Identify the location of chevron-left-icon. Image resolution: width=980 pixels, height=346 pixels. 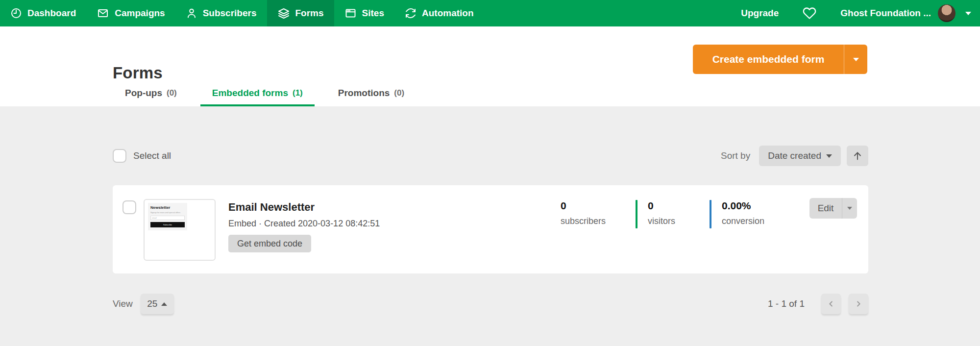
(831, 304).